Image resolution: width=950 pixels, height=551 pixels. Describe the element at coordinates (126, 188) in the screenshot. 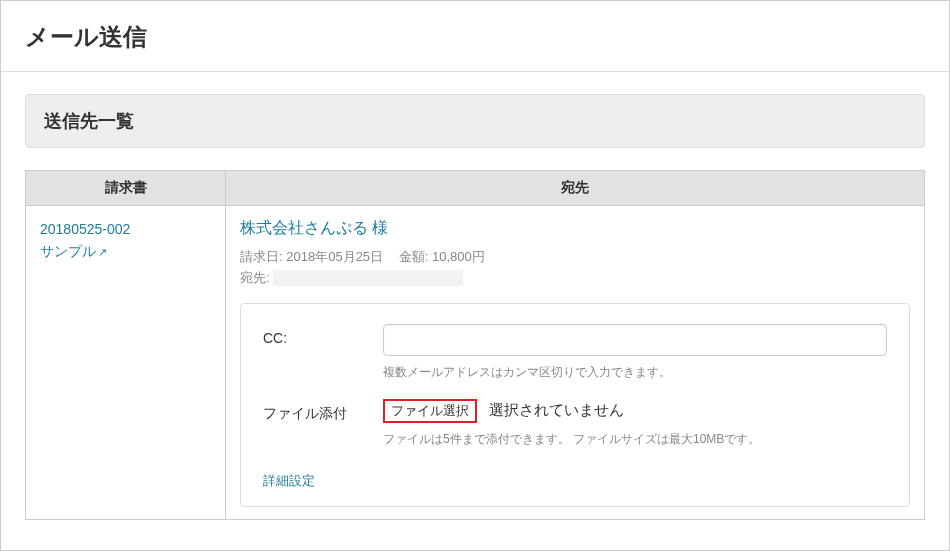

I see `table-header-invoice: 請求書` at that location.